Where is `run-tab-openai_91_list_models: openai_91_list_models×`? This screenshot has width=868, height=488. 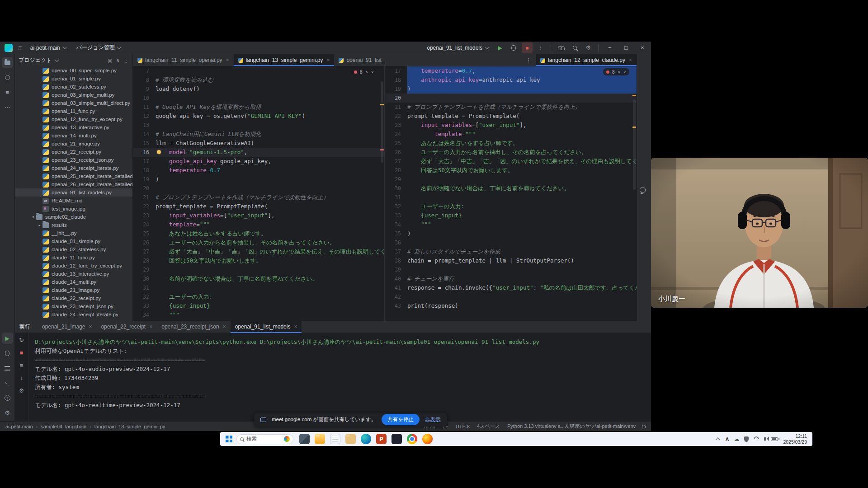 run-tab-openai_91_list_models: openai_91_list_models× is located at coordinates (266, 327).